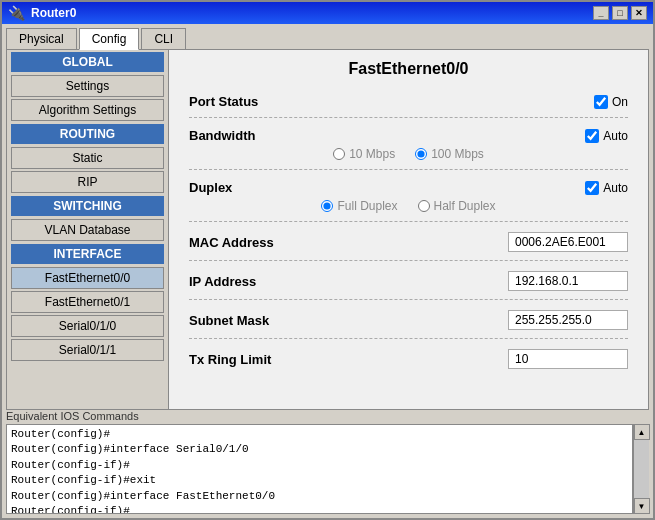 The height and width of the screenshot is (520, 655). What do you see at coordinates (110, 39) in the screenshot?
I see `tab-config: Config` at bounding box center [110, 39].